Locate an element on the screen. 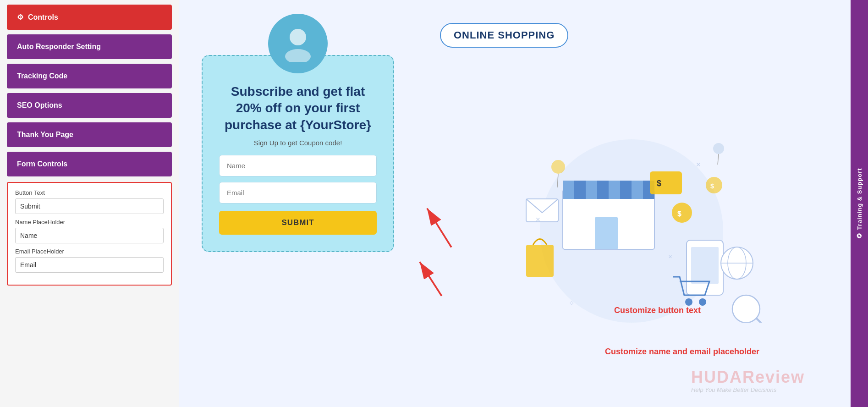 The image size is (868, 407). sidebar-item-auto-responder: Auto Responder Setting is located at coordinates (89, 47).